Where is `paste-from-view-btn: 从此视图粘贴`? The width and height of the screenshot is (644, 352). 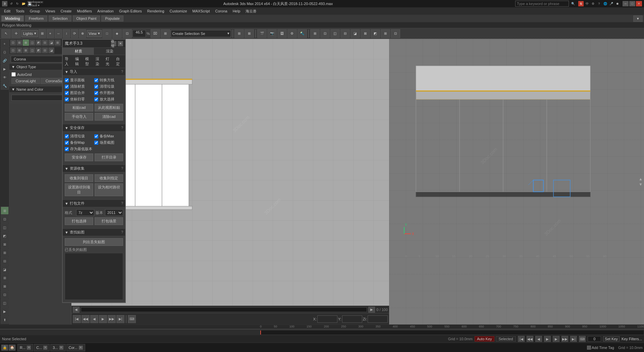 paste-from-view-btn: 从此视图粘贴 is located at coordinates (109, 107).